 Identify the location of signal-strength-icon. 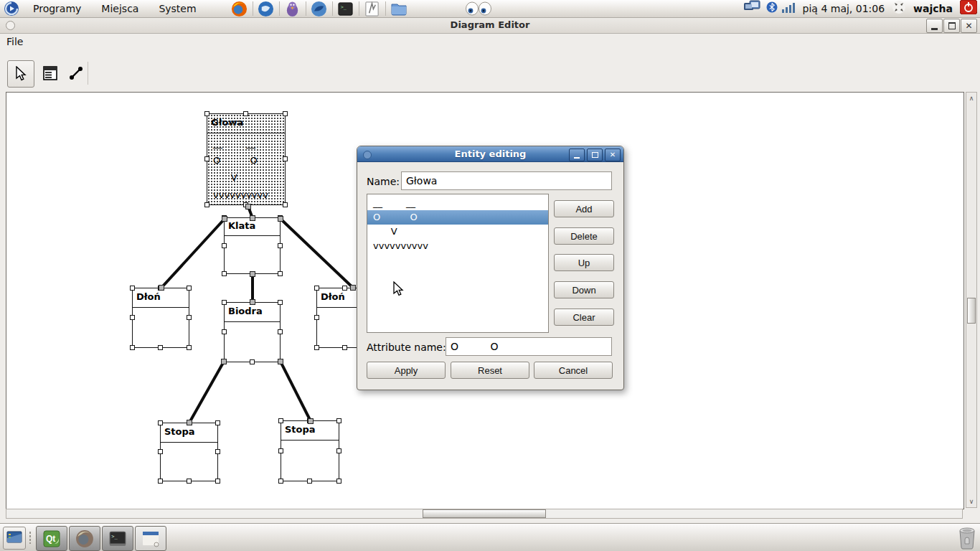
(789, 9).